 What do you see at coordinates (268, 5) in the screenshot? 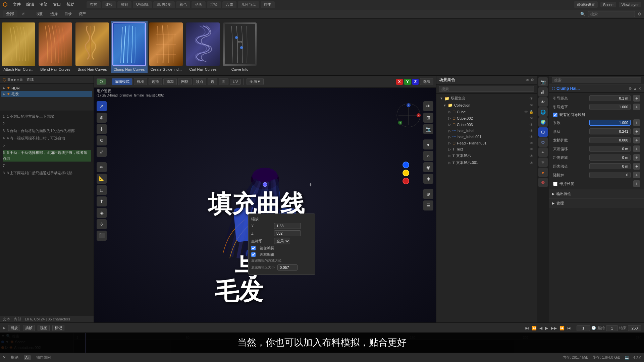
I see `tab-scripting: 脚本` at bounding box center [268, 5].